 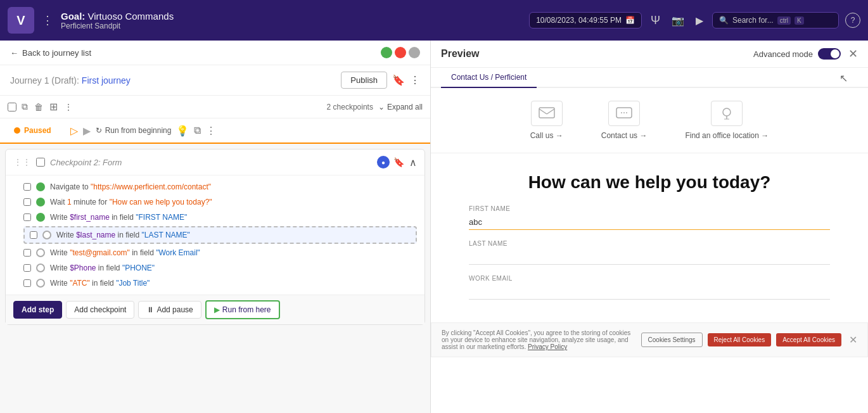 What do you see at coordinates (753, 20) in the screenshot?
I see `search-placeholder: Search for...` at bounding box center [753, 20].